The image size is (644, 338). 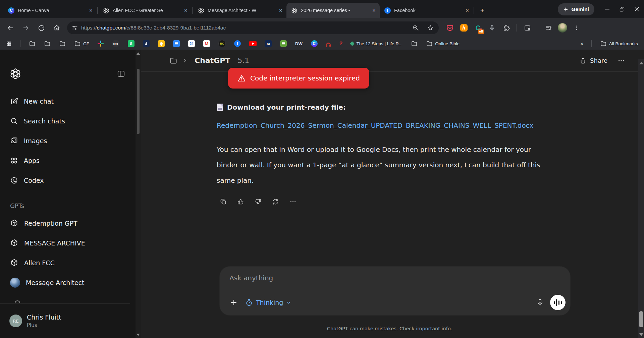 What do you see at coordinates (138, 194) in the screenshot?
I see `sidebar-scrollbar` at bounding box center [138, 194].